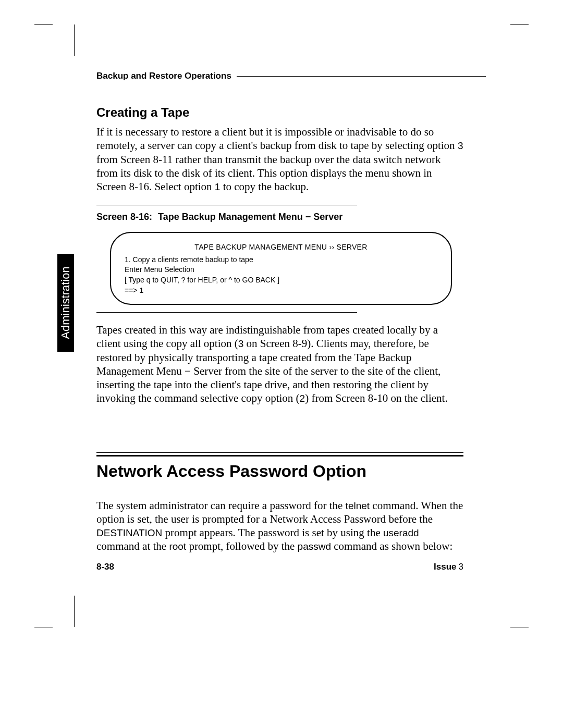 The height and width of the screenshot is (728, 563). I want to click on para-network-access: The system administrator can require a p…, so click(280, 526).